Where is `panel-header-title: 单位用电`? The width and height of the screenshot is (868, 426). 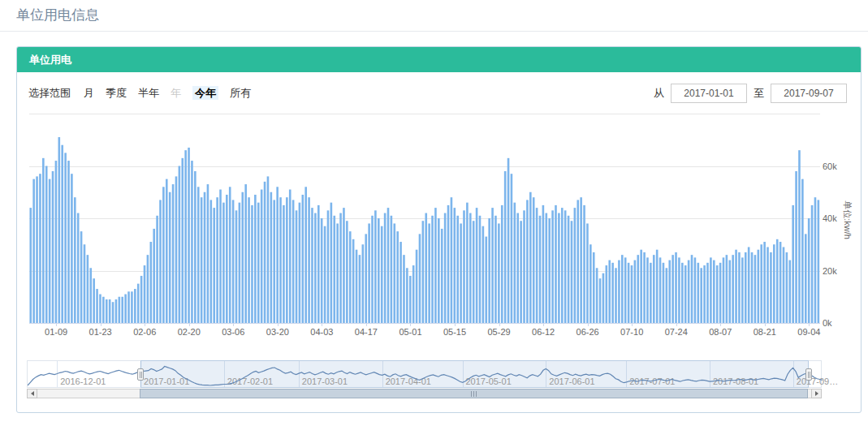
panel-header-title: 单位用电 is located at coordinates (50, 60).